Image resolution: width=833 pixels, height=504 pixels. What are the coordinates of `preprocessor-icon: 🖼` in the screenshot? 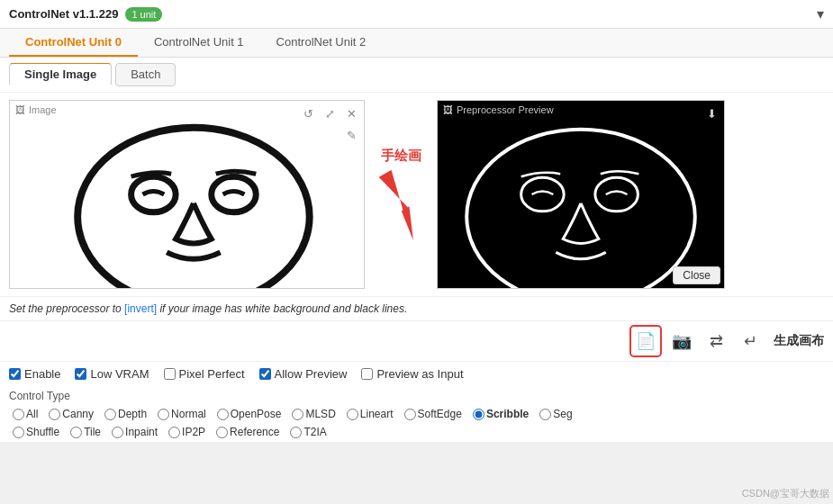 It's located at (448, 110).